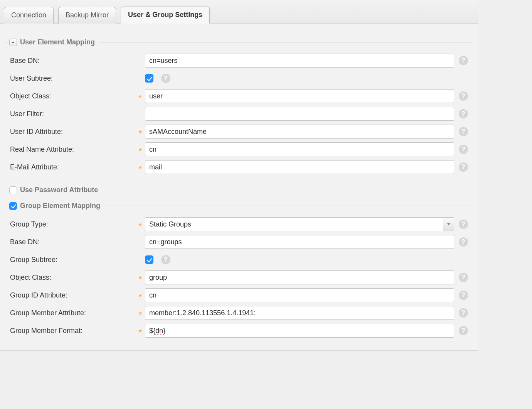  I want to click on group-member-format-input: ${dn}, so click(300, 331).